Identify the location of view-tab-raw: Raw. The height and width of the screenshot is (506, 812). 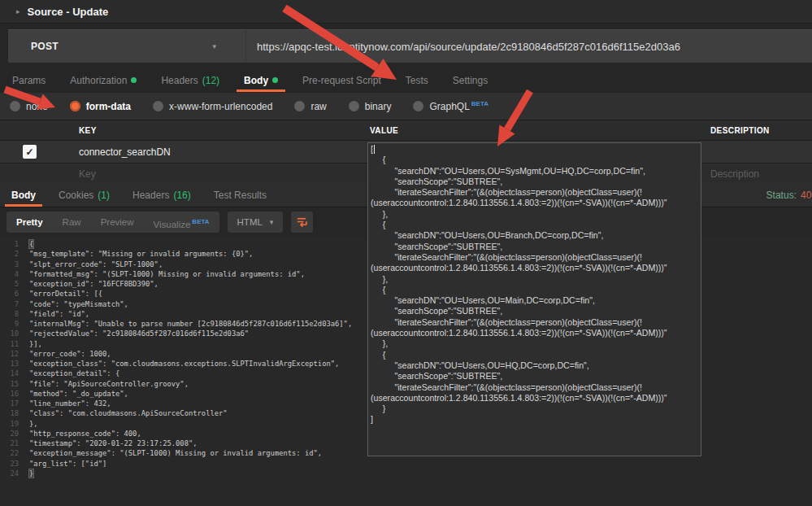
(72, 222).